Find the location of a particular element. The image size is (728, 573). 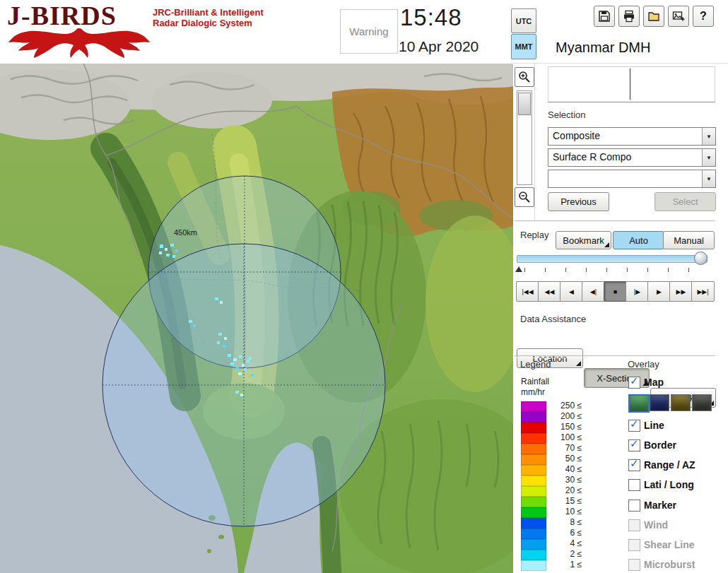

border-checkbox is located at coordinates (635, 445).